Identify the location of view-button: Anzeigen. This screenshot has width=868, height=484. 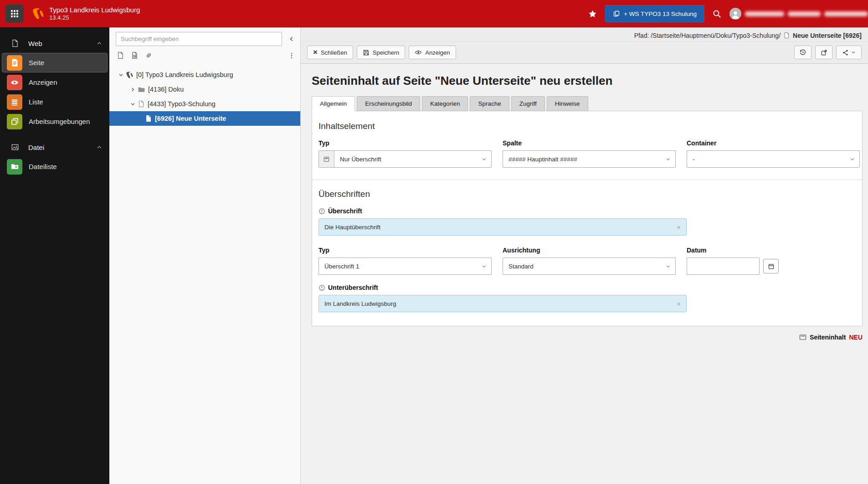
(432, 52).